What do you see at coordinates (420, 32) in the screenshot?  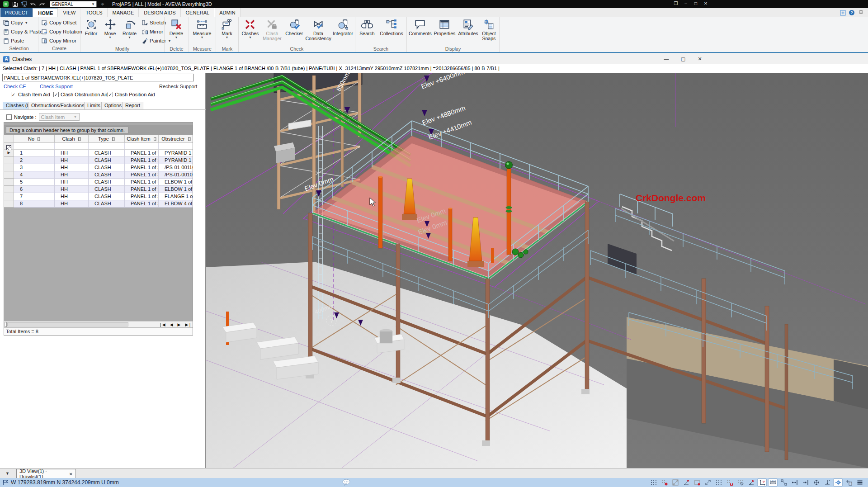 I see `comments-button: Comments` at bounding box center [420, 32].